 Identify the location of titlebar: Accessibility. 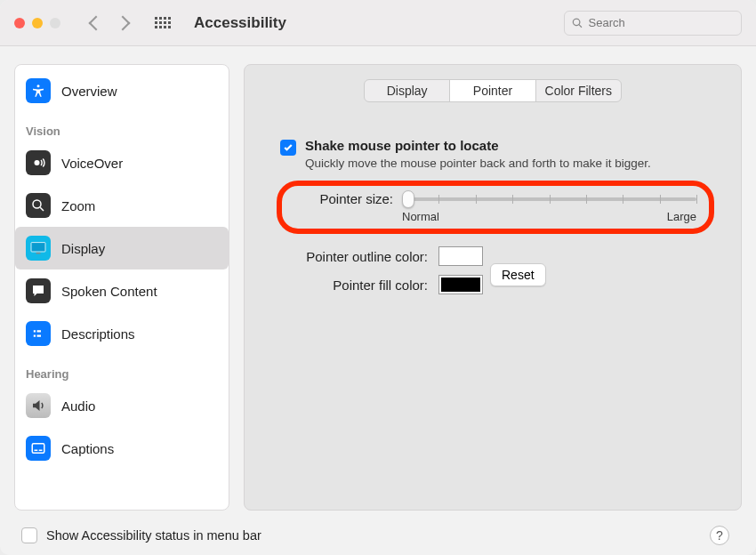
(378, 23).